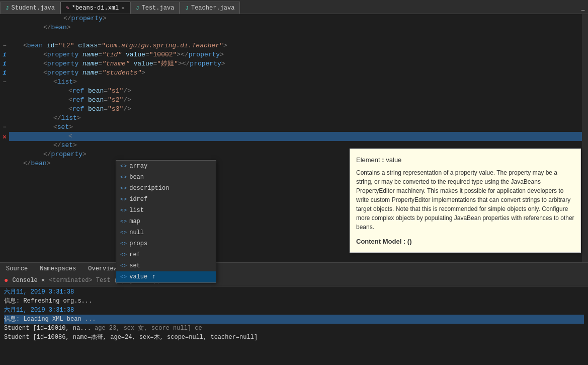 Image resolution: width=588 pixels, height=365 pixels. What do you see at coordinates (67, 19) in the screenshot?
I see `xml-bracket: </` at bounding box center [67, 19].